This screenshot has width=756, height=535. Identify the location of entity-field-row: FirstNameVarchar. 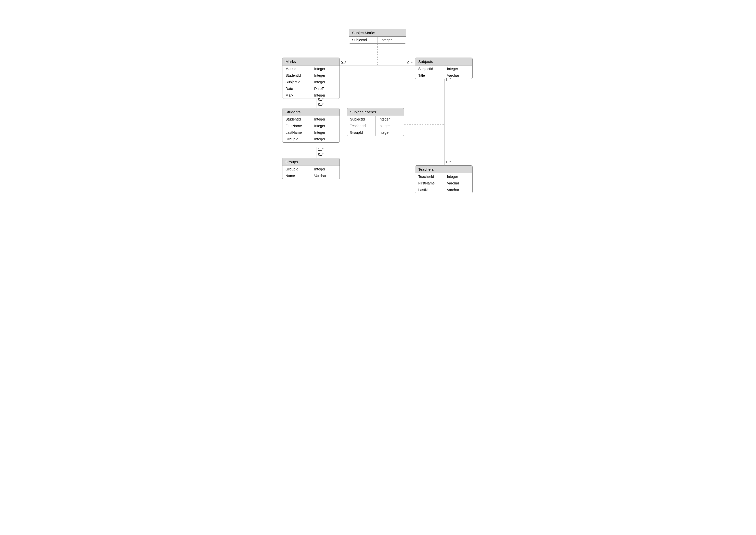
(444, 183).